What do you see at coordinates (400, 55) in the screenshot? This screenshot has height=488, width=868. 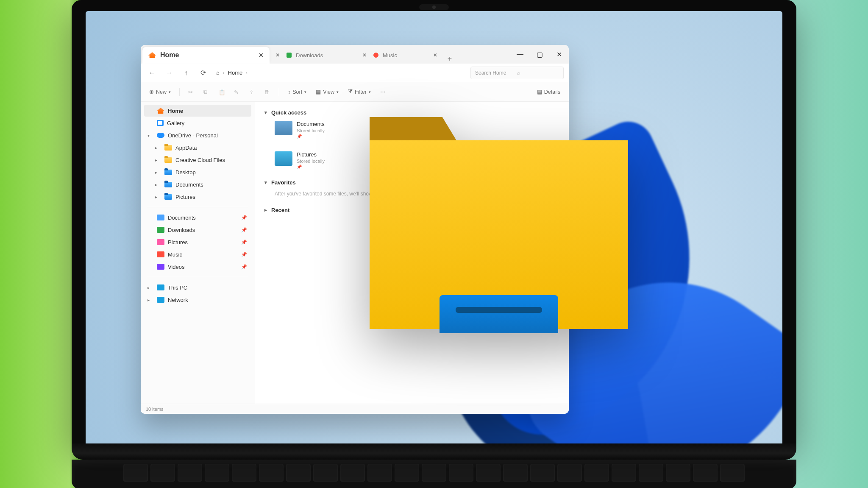 I see `tab-music: ✕ Music ✕` at bounding box center [400, 55].